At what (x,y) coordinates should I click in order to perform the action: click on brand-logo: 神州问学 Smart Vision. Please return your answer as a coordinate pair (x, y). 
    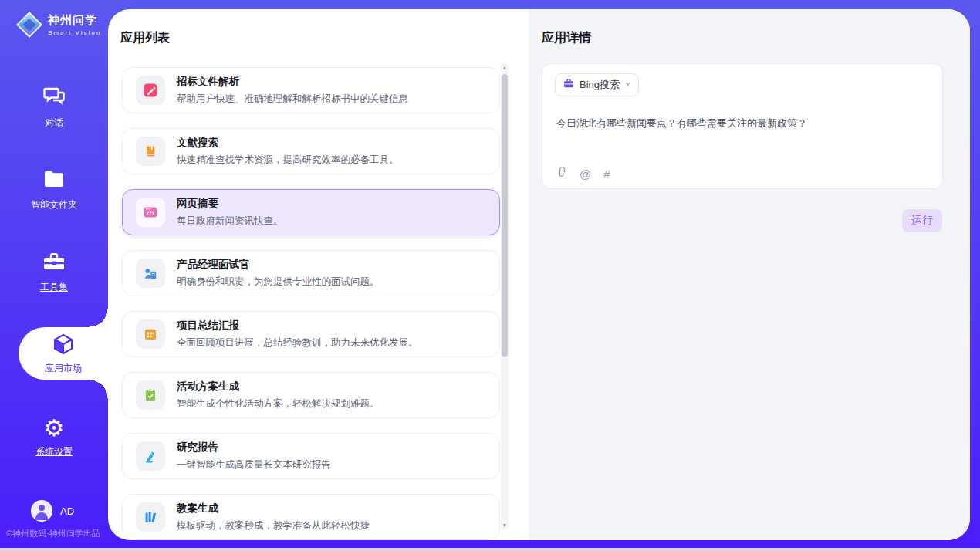
    Looking at the image, I should click on (57, 25).